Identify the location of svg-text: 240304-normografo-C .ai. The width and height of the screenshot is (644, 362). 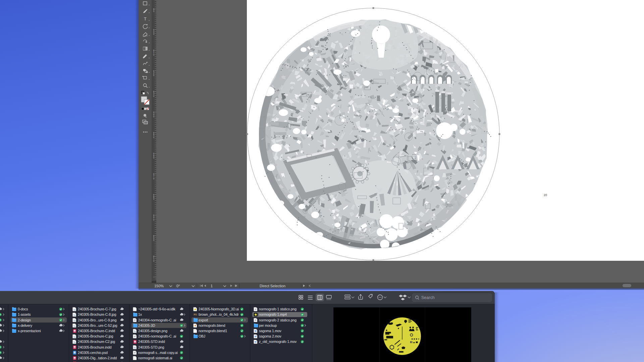
(157, 320).